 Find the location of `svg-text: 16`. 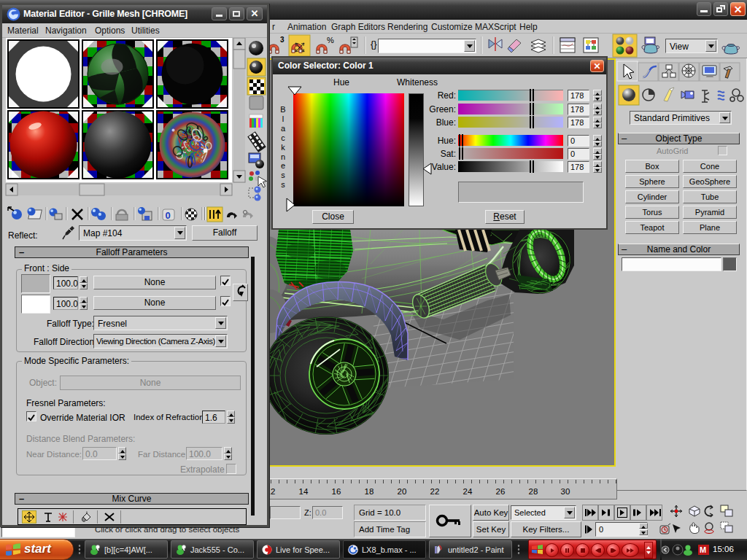

svg-text: 16 is located at coordinates (337, 491).